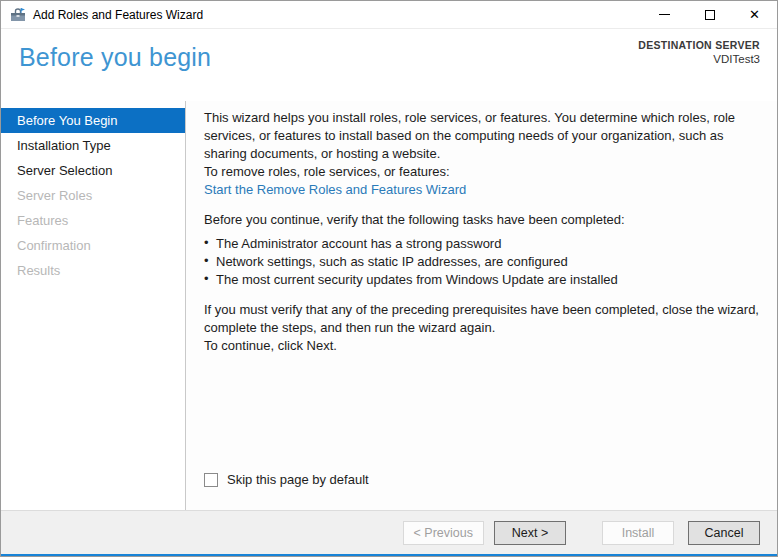 The height and width of the screenshot is (557, 778). What do you see at coordinates (444, 533) in the screenshot?
I see `previous-button: < Previous` at bounding box center [444, 533].